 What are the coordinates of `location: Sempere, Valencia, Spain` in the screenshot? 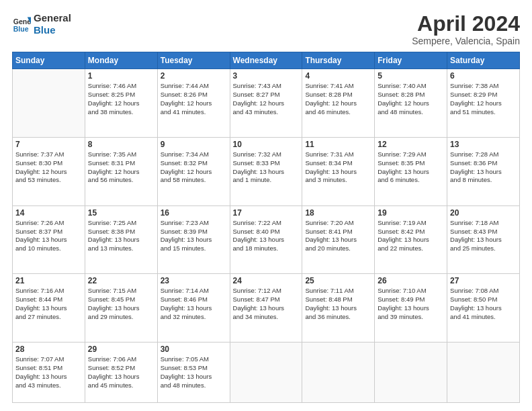 It's located at (466, 41).